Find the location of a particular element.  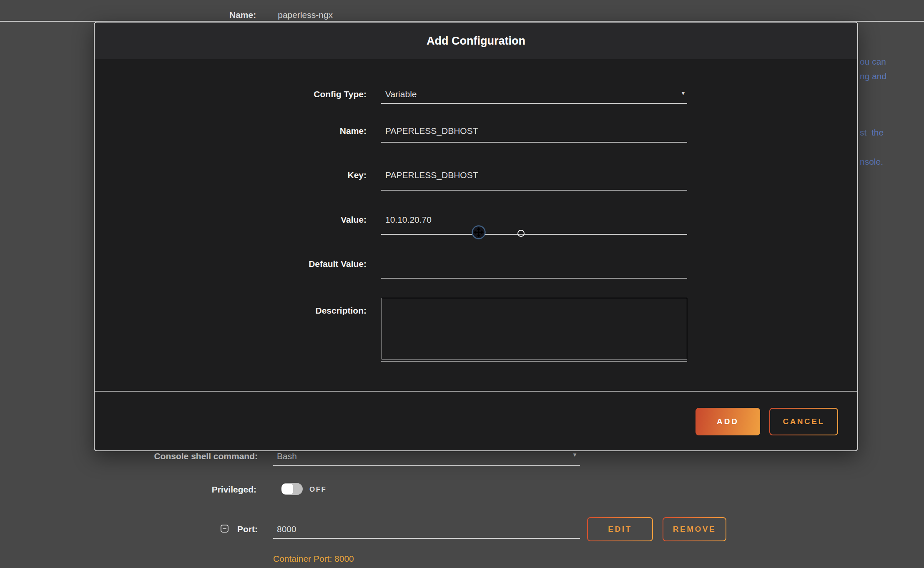

default-value-underline is located at coordinates (534, 278).